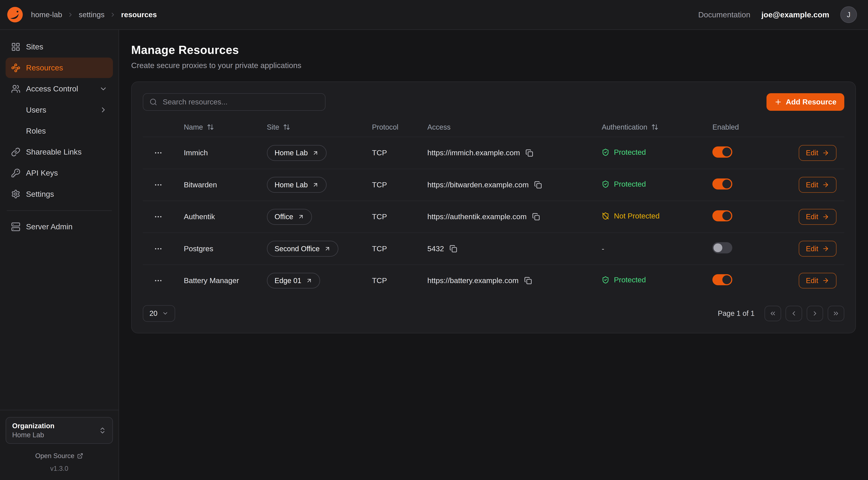 The height and width of the screenshot is (480, 868). What do you see at coordinates (220, 127) in the screenshot?
I see `header-name: Name` at bounding box center [220, 127].